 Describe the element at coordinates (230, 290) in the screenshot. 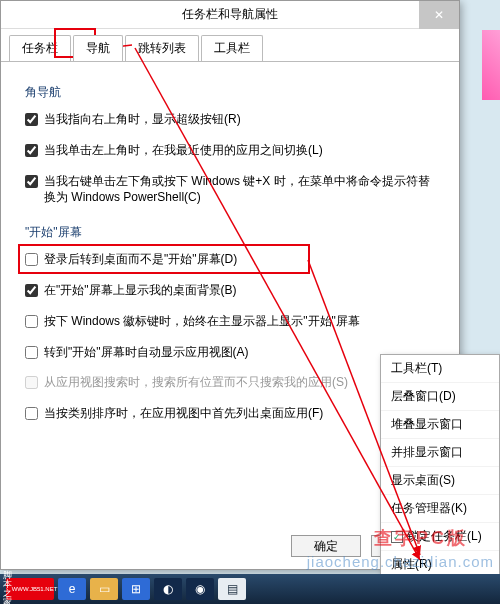

I see `opt-desktop-bg: 在"开始"屏幕上显示我的桌面背景(B)` at that location.